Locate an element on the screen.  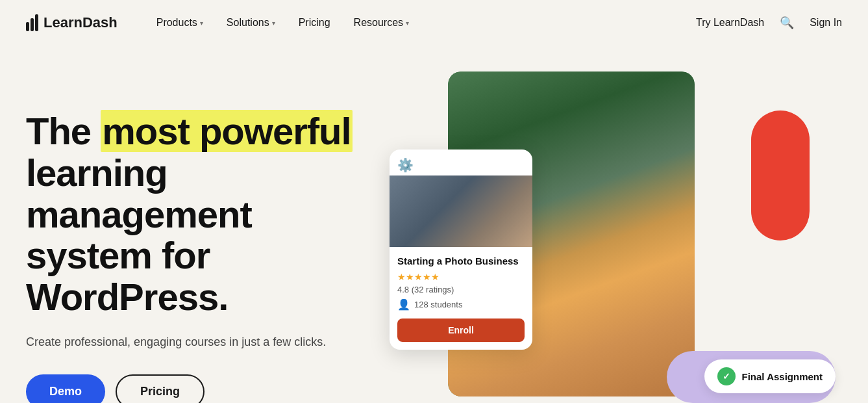
cta-buttons: Demo Pricing is located at coordinates (195, 389).